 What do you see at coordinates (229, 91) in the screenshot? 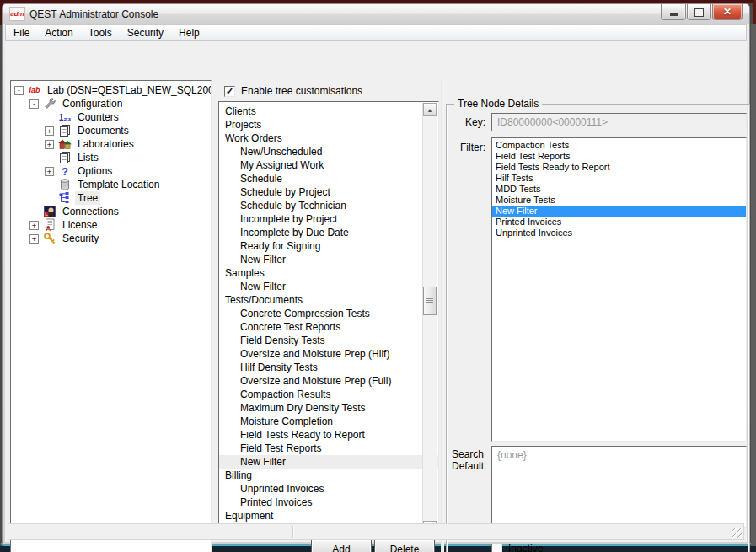
I see `enable-customisations-checkbox: ✓` at bounding box center [229, 91].